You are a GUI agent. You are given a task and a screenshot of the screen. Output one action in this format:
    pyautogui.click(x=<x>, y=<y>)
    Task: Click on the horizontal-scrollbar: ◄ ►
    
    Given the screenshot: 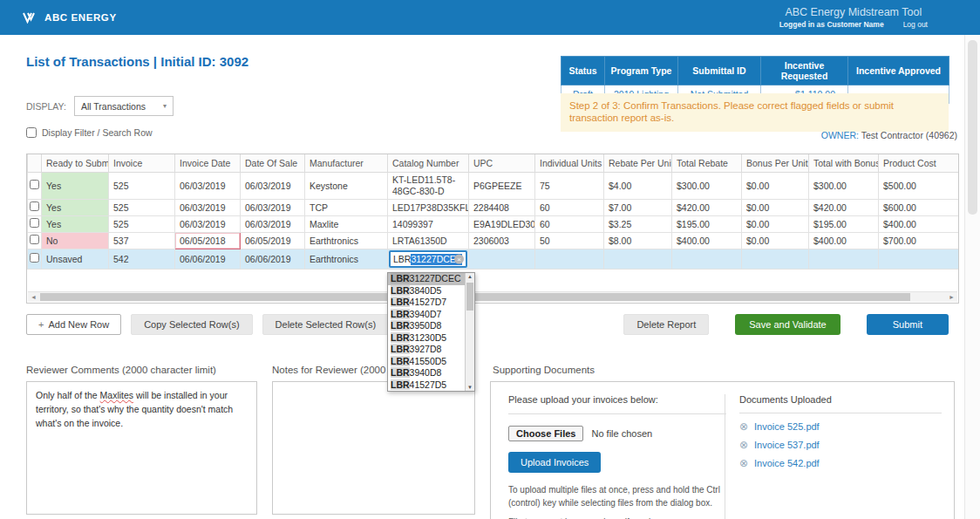 What is the action you would take?
    pyautogui.click(x=493, y=297)
    